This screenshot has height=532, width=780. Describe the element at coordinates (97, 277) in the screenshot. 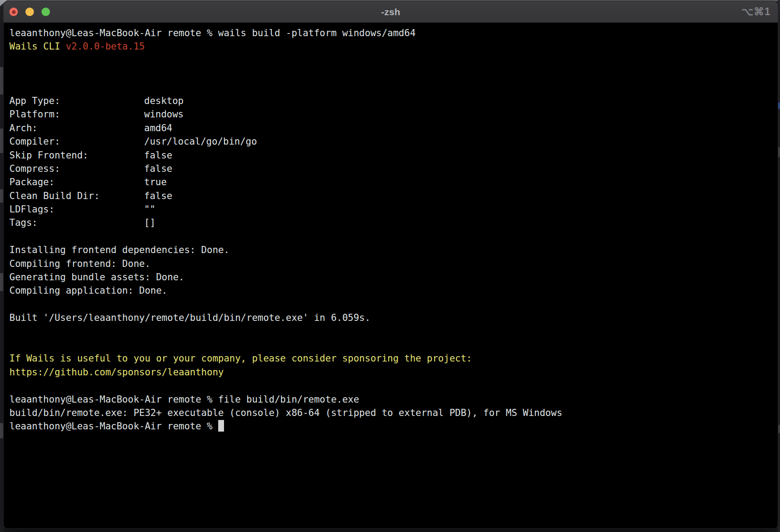

I see `terminal-text-segment: Generating bundle assets: Done.` at that location.